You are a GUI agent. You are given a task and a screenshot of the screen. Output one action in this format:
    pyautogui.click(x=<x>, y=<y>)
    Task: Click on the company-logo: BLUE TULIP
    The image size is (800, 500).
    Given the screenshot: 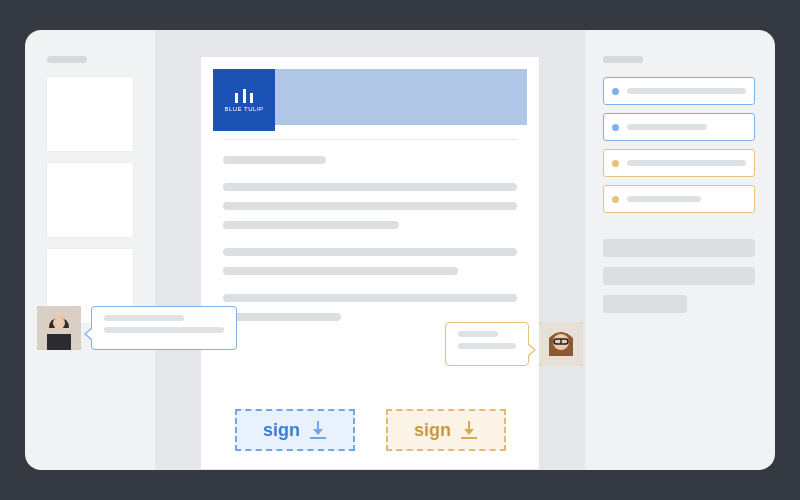 What is the action you would take?
    pyautogui.click(x=244, y=100)
    